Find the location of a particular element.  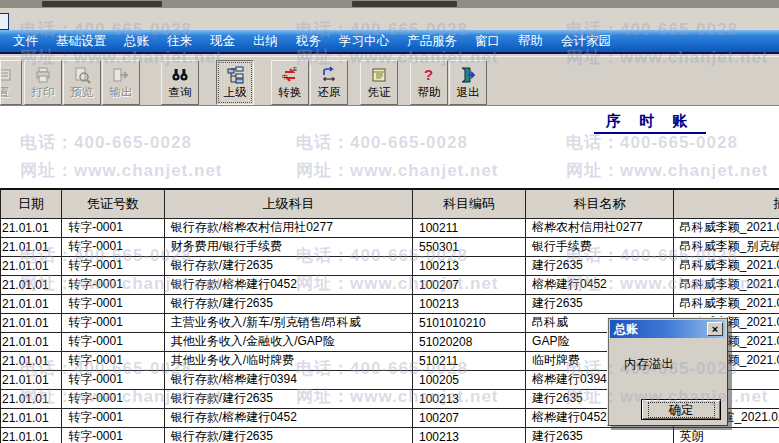

menu-item-9: 窗口 is located at coordinates (488, 42).